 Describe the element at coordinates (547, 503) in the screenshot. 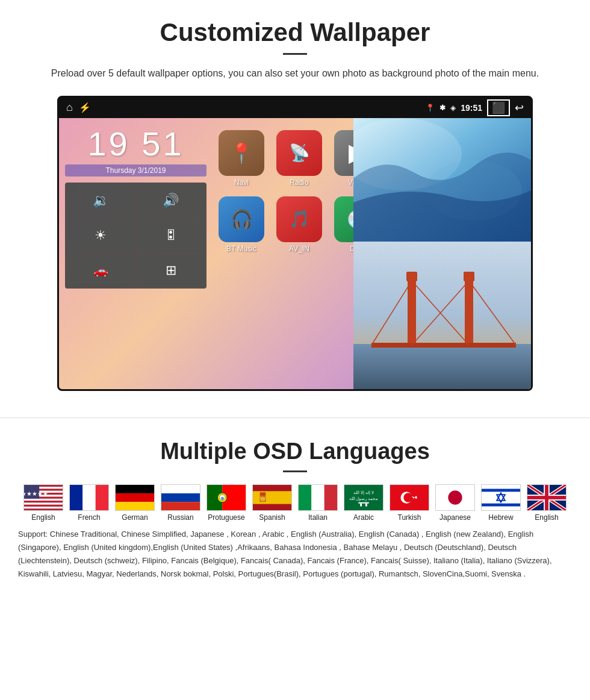

I see `flag-item-english-gb: English` at that location.